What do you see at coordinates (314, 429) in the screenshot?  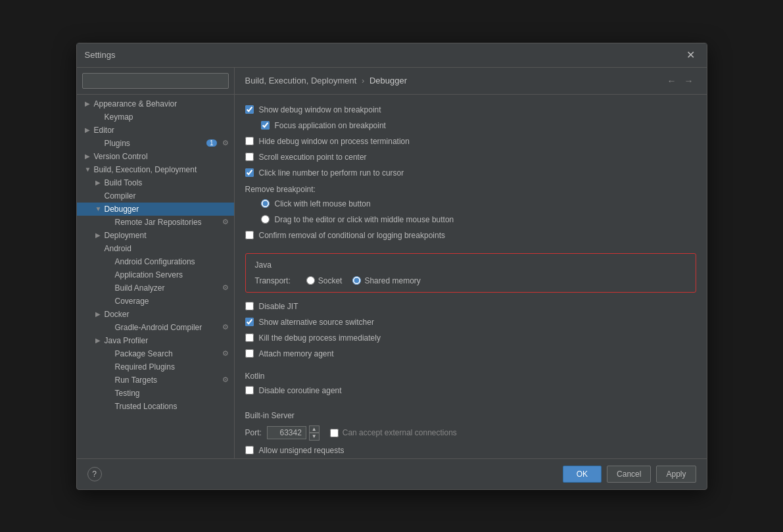 I see `port-up-button: ▲` at bounding box center [314, 429].